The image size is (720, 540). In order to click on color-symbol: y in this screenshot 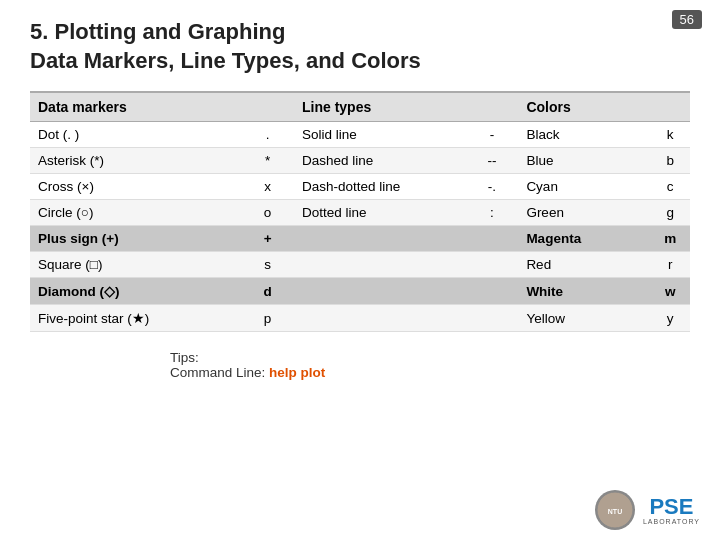, I will do `click(670, 318)`.